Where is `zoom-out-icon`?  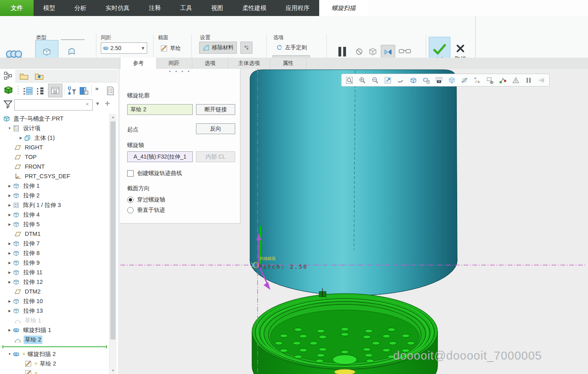
zoom-out-icon is located at coordinates (375, 80).